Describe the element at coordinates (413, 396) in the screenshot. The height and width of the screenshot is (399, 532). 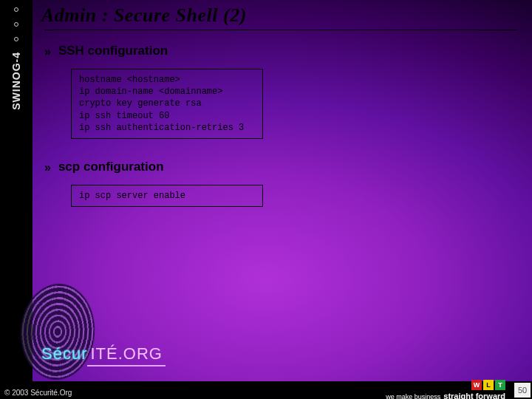
I see `footer-tag1: we make business` at that location.